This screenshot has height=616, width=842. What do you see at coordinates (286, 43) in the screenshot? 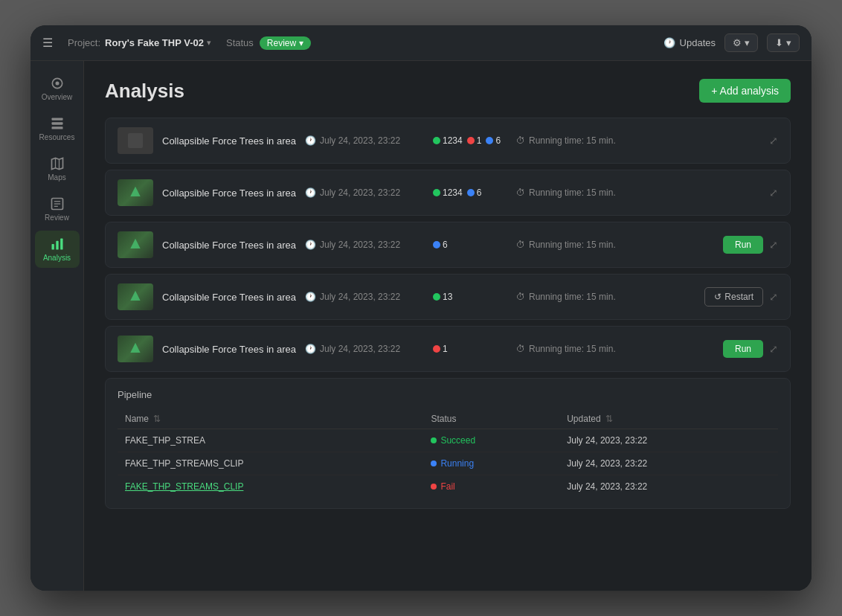
I see `status-badge: Review ▾` at bounding box center [286, 43].